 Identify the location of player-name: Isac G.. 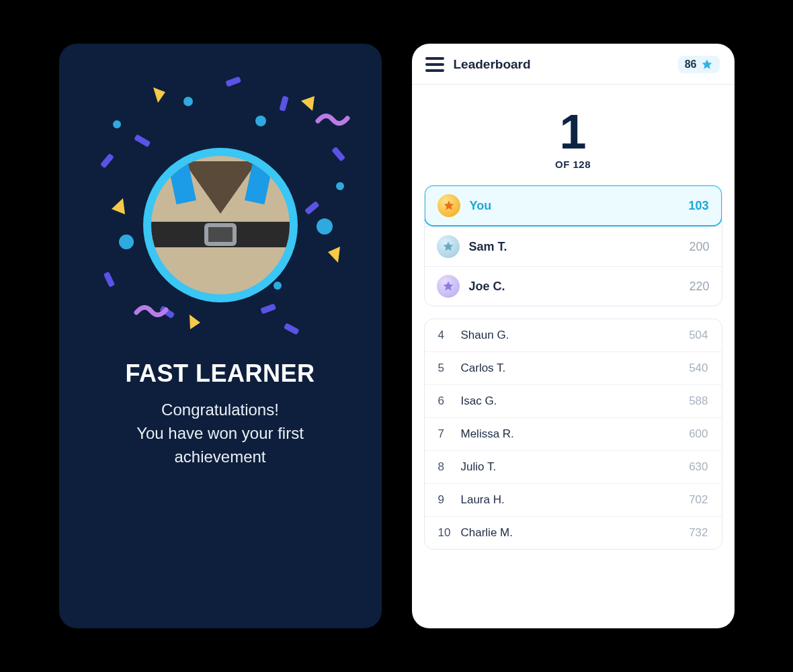
(479, 401).